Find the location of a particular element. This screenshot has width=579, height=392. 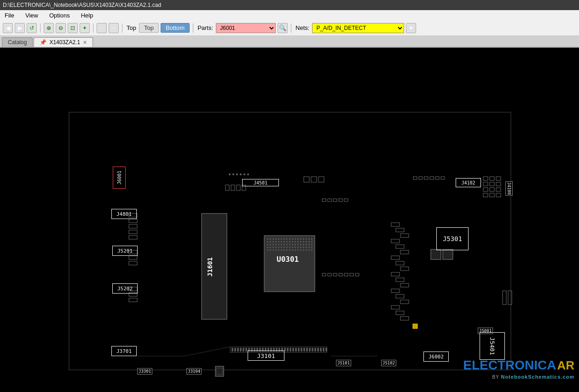

tab-catalog: Catalog is located at coordinates (17, 42).